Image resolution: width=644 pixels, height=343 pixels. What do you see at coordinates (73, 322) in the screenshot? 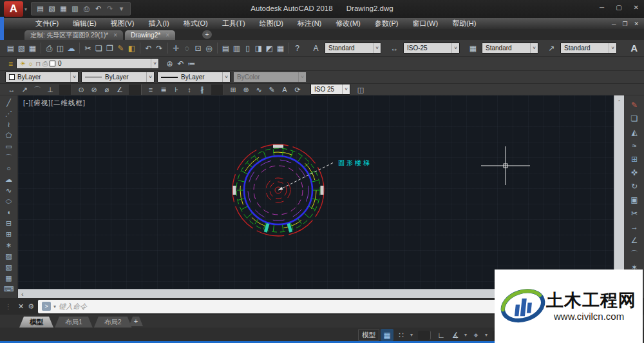
I see `tab-layout1: 布局1` at bounding box center [73, 322].